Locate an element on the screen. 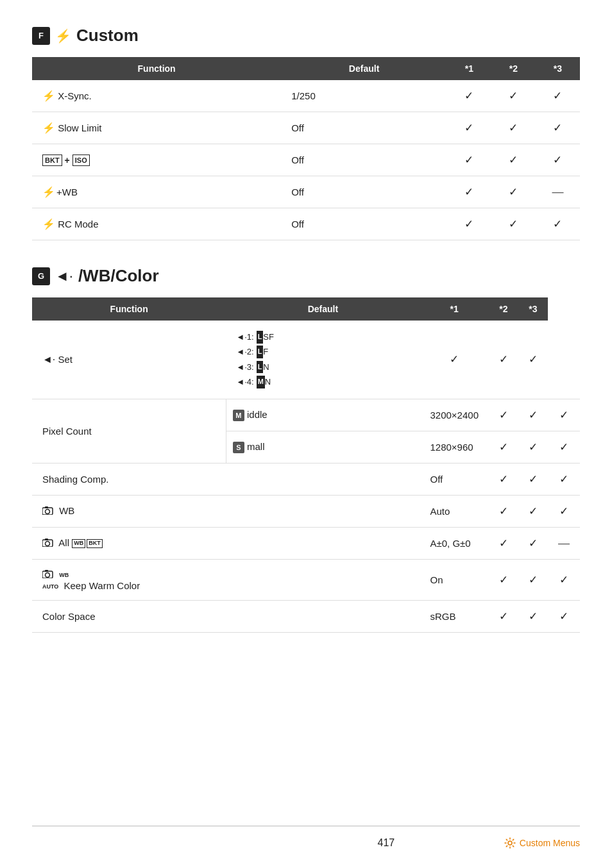 The image size is (612, 868). wb-bracket-icon: WB BKT is located at coordinates (87, 544).